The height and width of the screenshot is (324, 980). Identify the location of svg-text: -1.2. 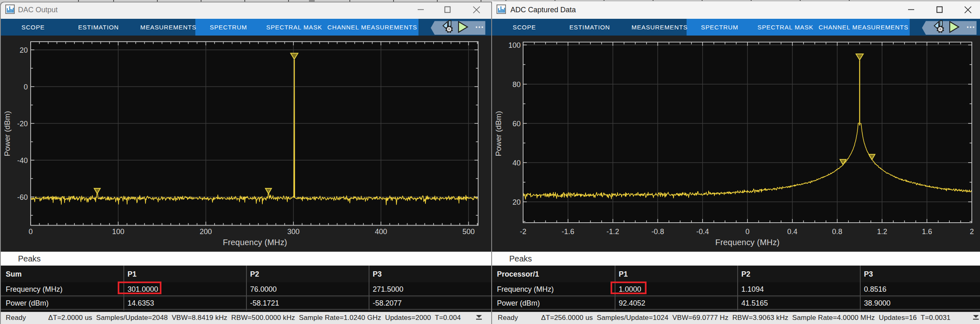
(613, 232).